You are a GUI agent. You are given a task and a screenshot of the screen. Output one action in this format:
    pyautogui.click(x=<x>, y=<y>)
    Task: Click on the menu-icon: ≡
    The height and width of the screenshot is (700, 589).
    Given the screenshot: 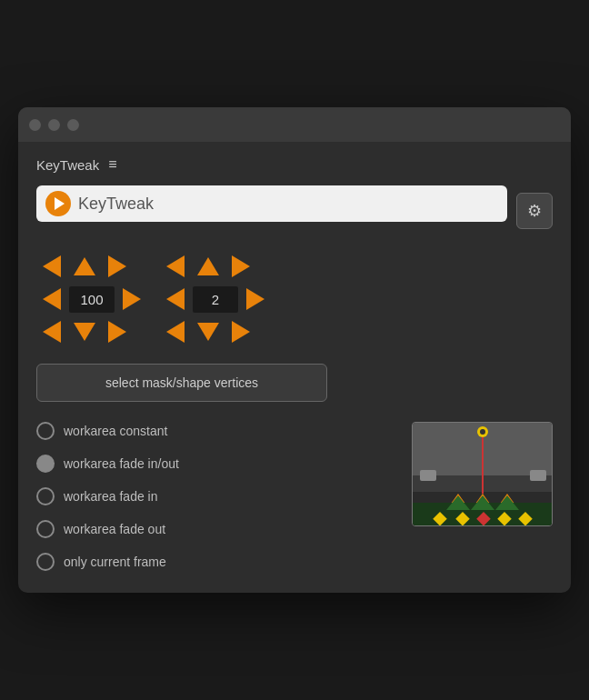 What is the action you would take?
    pyautogui.click(x=113, y=165)
    